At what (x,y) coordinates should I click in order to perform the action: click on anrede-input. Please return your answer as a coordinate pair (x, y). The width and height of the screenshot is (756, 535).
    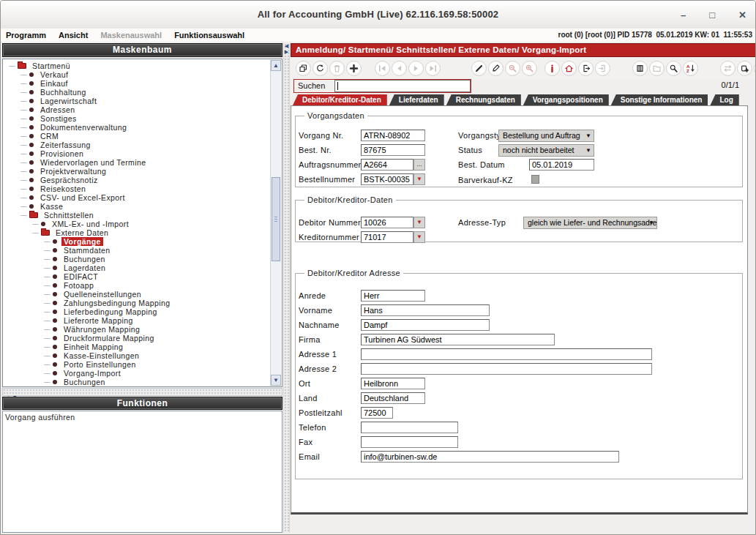
    Looking at the image, I should click on (393, 296).